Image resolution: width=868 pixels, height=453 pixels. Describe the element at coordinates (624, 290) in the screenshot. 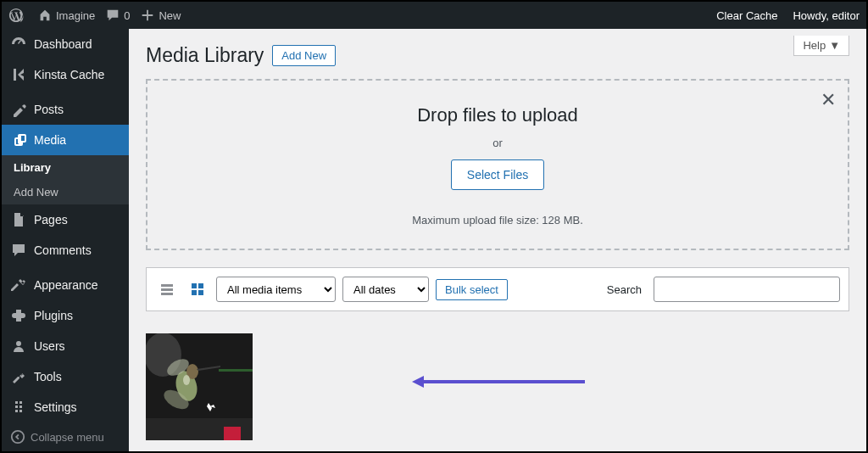

I see `search-label: Search` at that location.